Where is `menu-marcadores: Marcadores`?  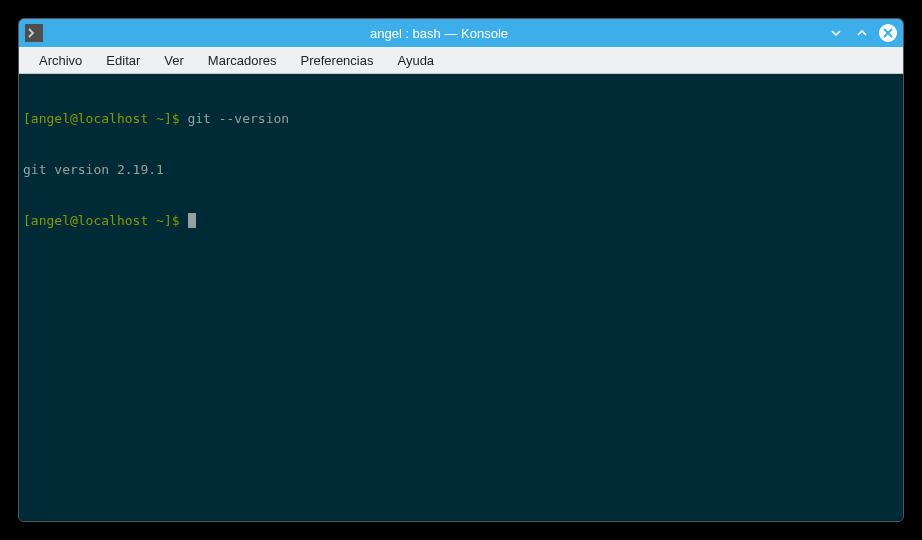 menu-marcadores: Marcadores is located at coordinates (242, 60).